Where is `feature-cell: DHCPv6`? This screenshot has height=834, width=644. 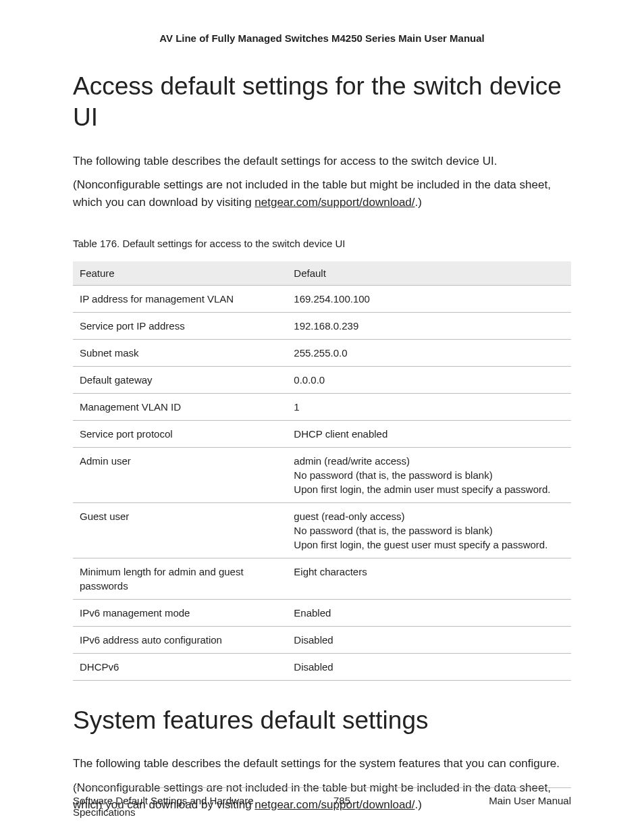
feature-cell: DHCPv6 is located at coordinates (180, 667).